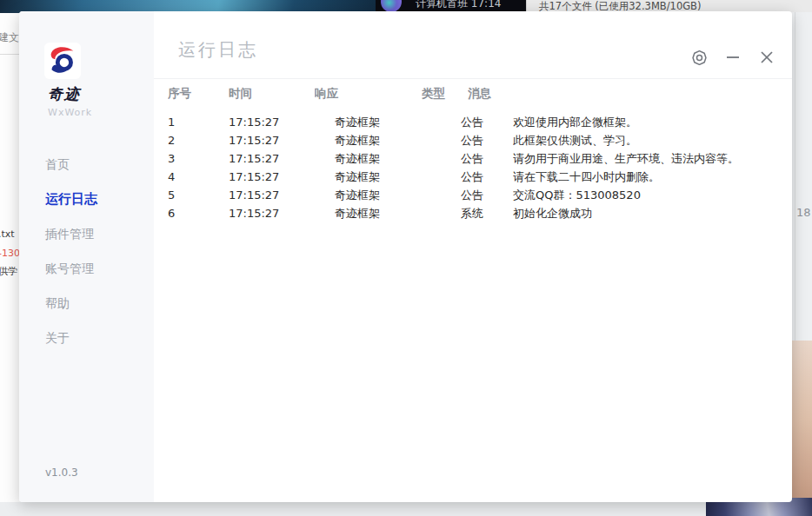  Describe the element at coordinates (626, 94) in the screenshot. I see `column-header: 消息` at that location.